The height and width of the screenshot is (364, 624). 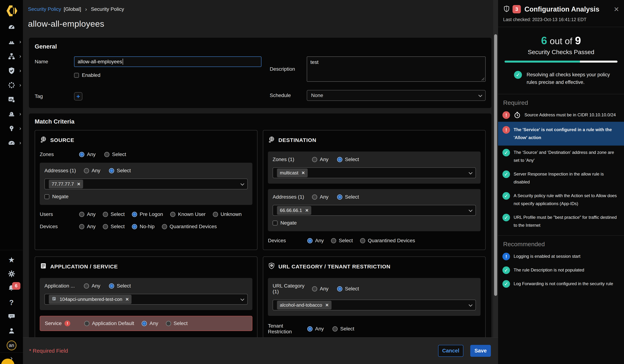 I want to click on radio-addresses-select: Select, so click(x=120, y=171).